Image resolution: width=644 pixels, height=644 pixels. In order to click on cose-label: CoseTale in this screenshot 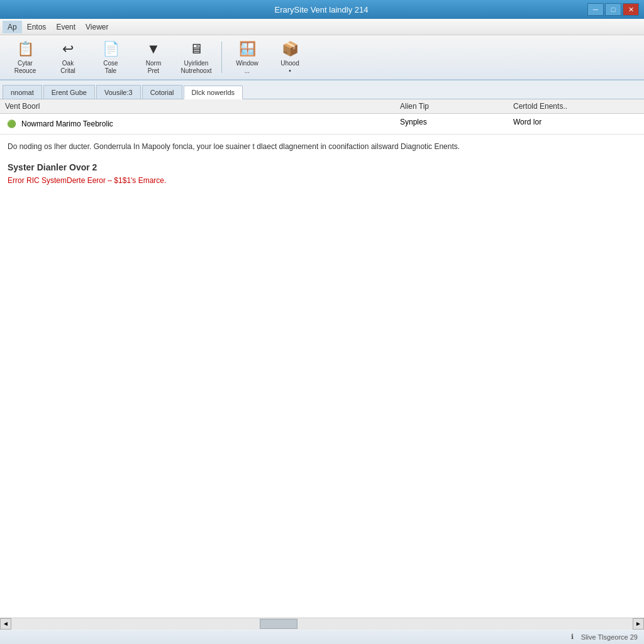, I will do `click(111, 67)`.